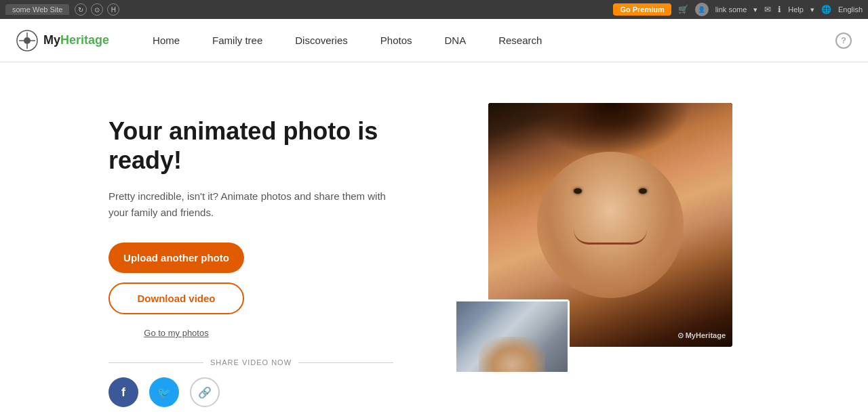 The width and height of the screenshot is (868, 420). What do you see at coordinates (812, 9) in the screenshot?
I see `help-chevron-icon: ▾` at bounding box center [812, 9].